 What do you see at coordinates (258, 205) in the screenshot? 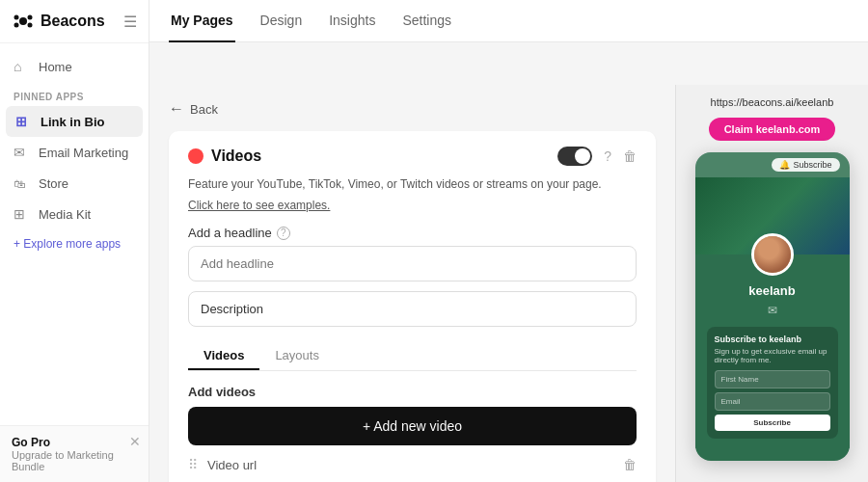
I see `description-link: Click here to see examples.` at bounding box center [258, 205].